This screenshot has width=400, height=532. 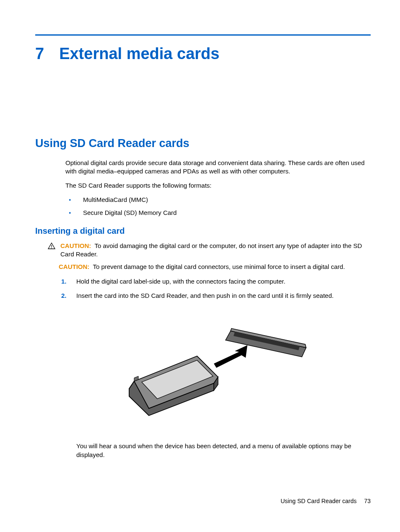 What do you see at coordinates (181, 281) in the screenshot?
I see `step-text: Hold the digital card label-side up, wit…` at bounding box center [181, 281].